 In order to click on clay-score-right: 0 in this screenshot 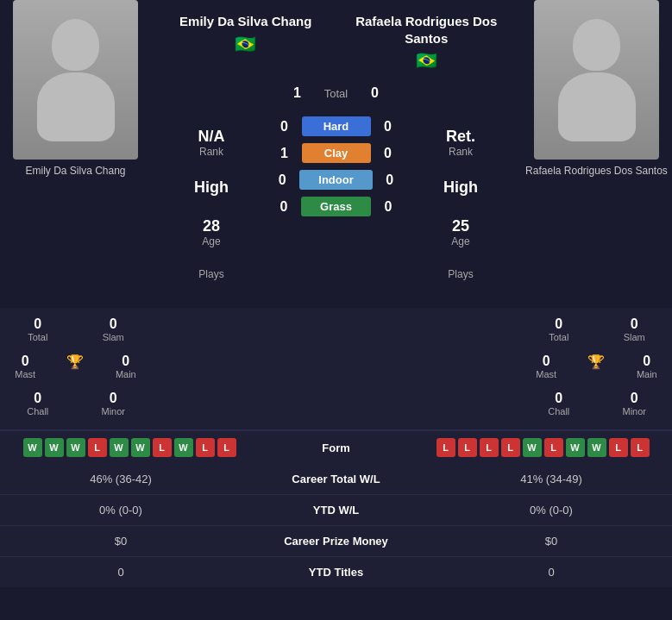, I will do `click(388, 153)`.